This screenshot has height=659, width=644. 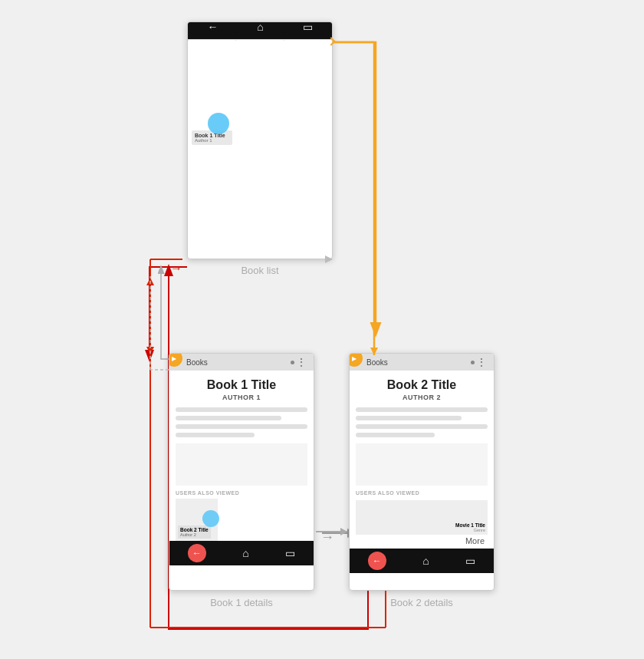 What do you see at coordinates (422, 362) in the screenshot?
I see `book2-statusbar: 📚 Books ⋮` at bounding box center [422, 362].